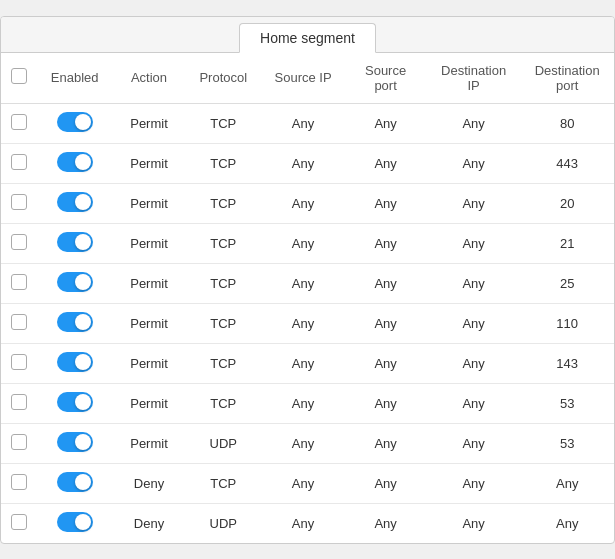 The height and width of the screenshot is (559, 615). I want to click on header-source-ip: Source IP, so click(304, 78).